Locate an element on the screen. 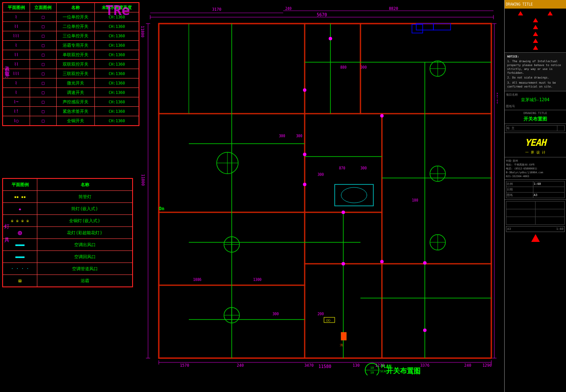  bottom-info-section: A3 1:60 is located at coordinates (536, 221).